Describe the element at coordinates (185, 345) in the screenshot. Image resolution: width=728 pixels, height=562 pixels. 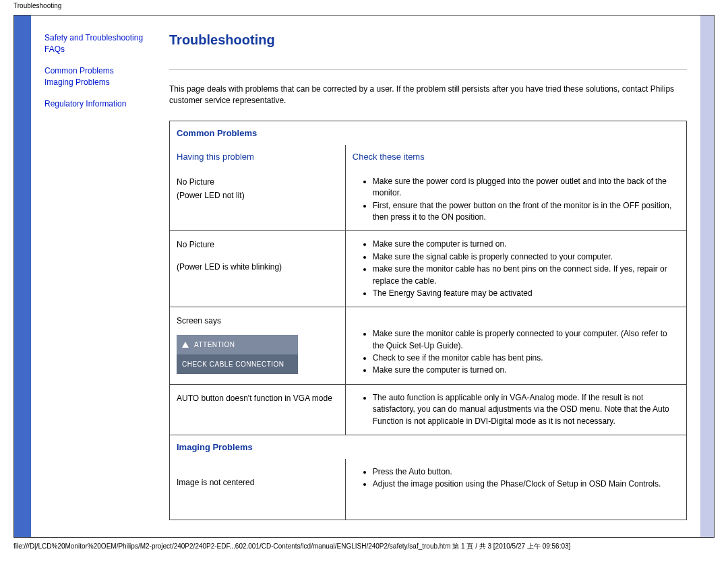
I see `warning-icon` at that location.